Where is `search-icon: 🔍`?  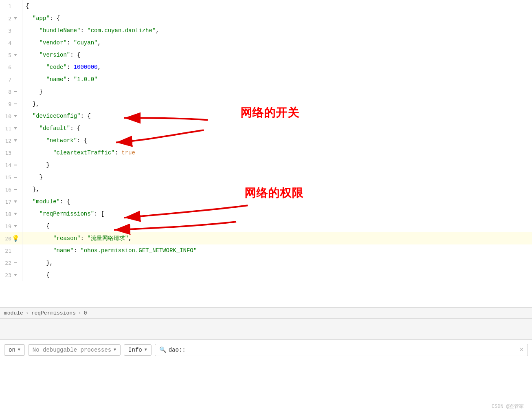
search-icon: 🔍 is located at coordinates (163, 350).